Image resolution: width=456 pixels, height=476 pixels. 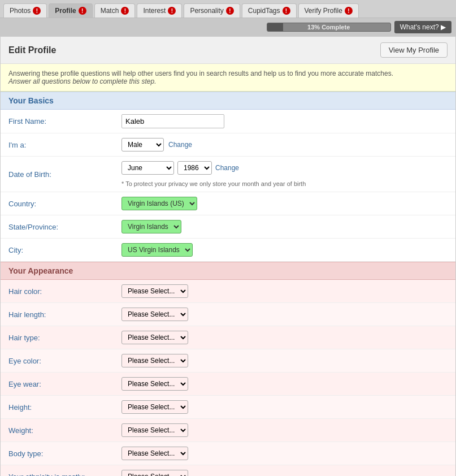 What do you see at coordinates (155, 473) in the screenshot?
I see `ethnicity-select: Please Select...` at bounding box center [155, 473].